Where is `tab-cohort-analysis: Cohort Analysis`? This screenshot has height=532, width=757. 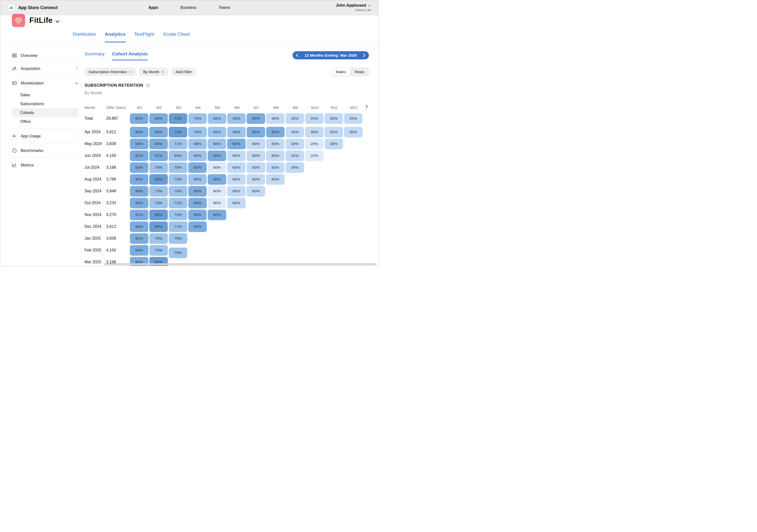
tab-cohort-analysis: Cohort Analysis is located at coordinates (130, 56).